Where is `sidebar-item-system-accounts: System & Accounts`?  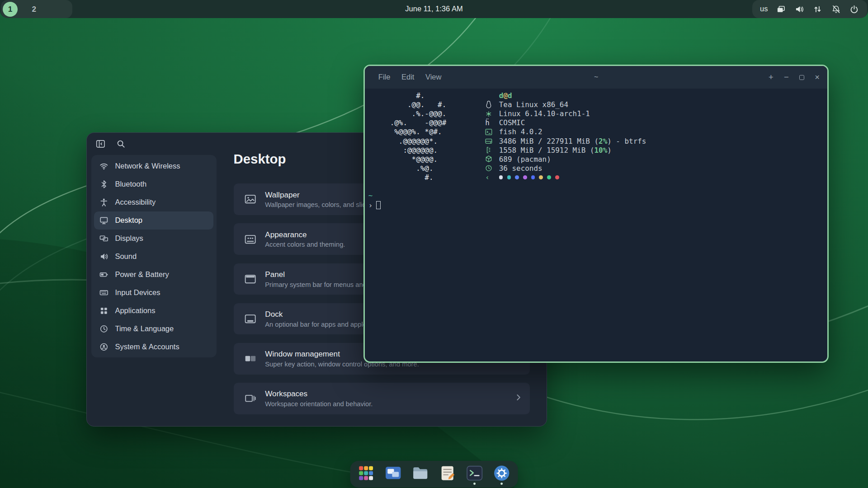
sidebar-item-system-accounts: System & Accounts is located at coordinates (154, 347).